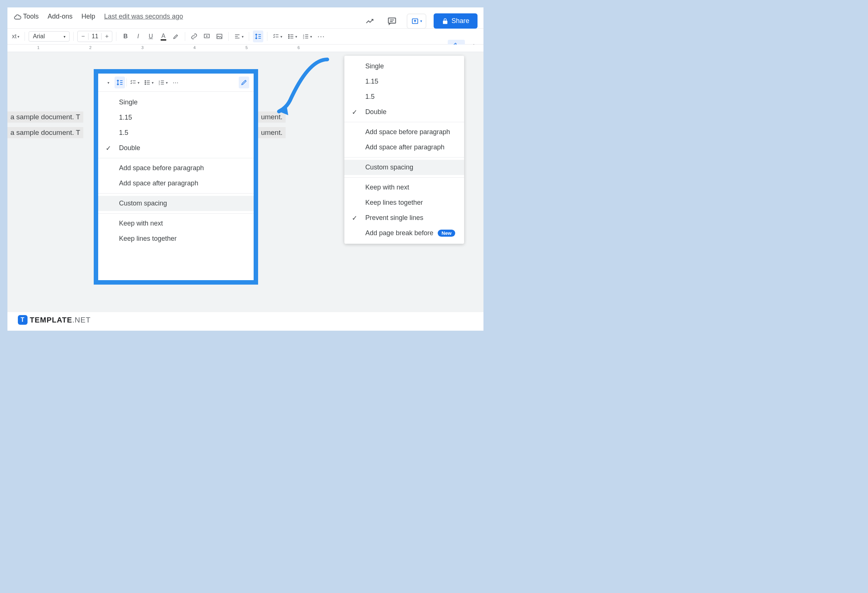 The width and height of the screenshot is (868, 593). I want to click on text-line: ument., so click(272, 132).